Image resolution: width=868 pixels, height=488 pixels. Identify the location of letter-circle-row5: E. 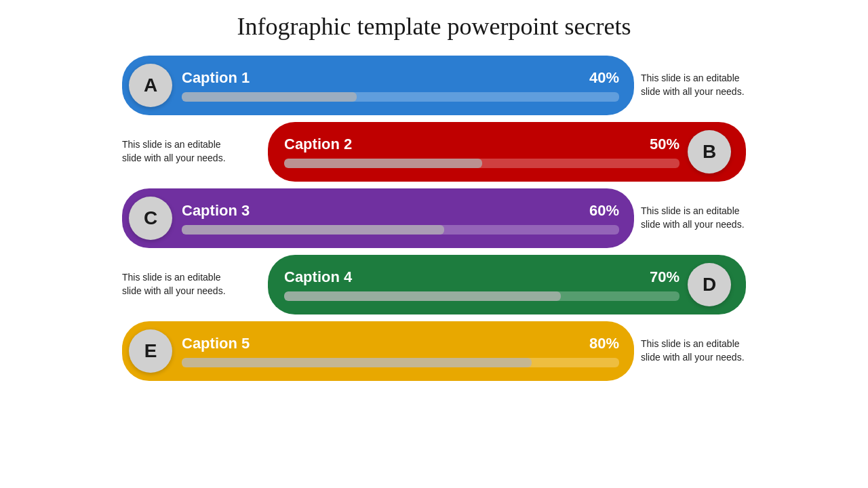
(151, 351).